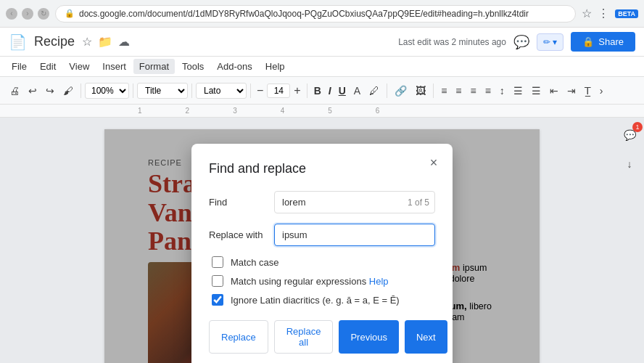 This screenshot has height=363, width=644. What do you see at coordinates (234, 67) in the screenshot?
I see `menu-addons: Add-ons` at bounding box center [234, 67].